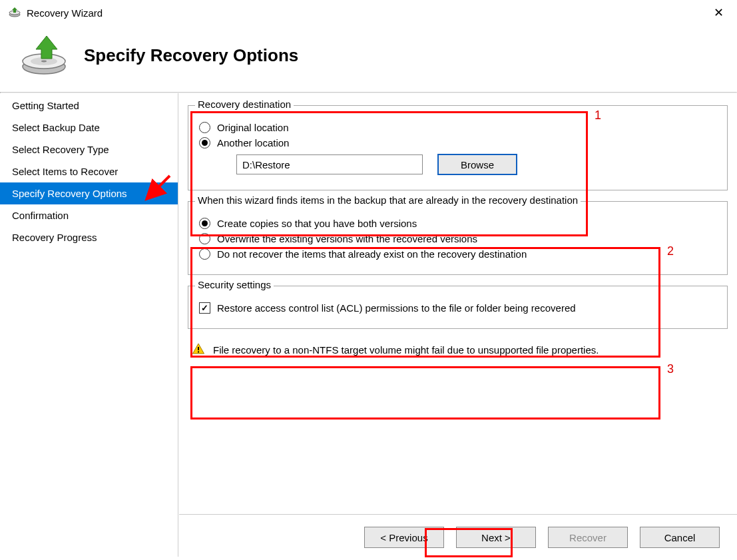 Image resolution: width=737 pixels, height=560 pixels. Describe the element at coordinates (205, 224) in the screenshot. I see `radio-create-copies` at that location.